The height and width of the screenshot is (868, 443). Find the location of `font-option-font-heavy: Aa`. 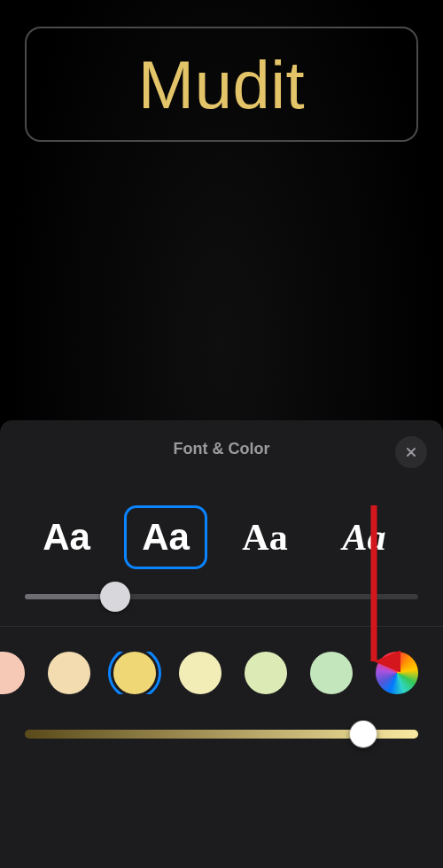

font-option-font-heavy: Aa is located at coordinates (66, 537).